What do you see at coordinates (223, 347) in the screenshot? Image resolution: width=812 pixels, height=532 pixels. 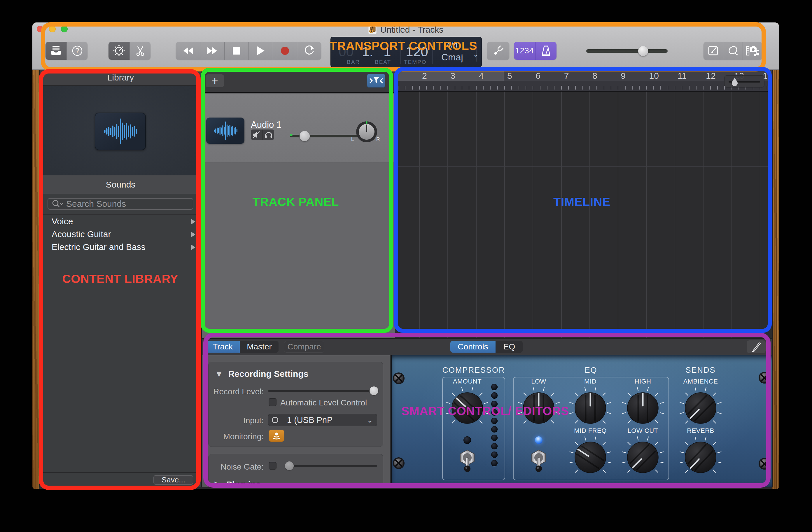 I see `tab-track: Track` at bounding box center [223, 347].